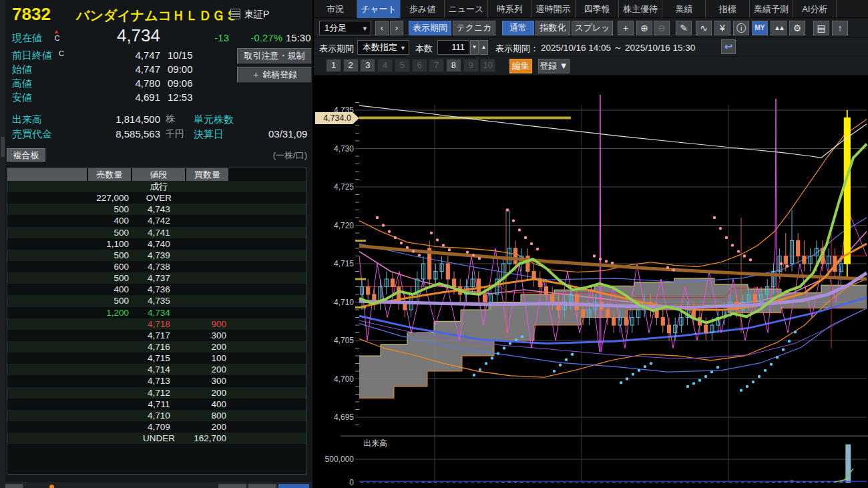 The height and width of the screenshot is (488, 868). What do you see at coordinates (157, 405) in the screenshot?
I see `book-row: 4,711400` at bounding box center [157, 405].